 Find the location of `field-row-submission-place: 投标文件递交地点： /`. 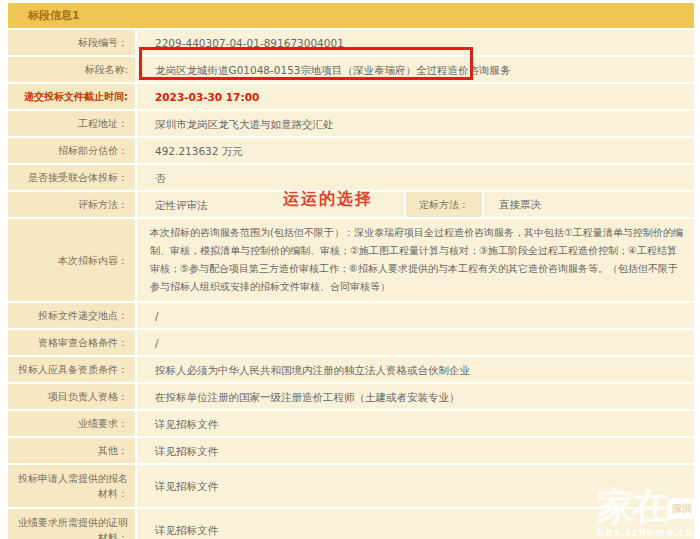

field-row-submission-place: 投标文件递交地点： / is located at coordinates (351, 316).